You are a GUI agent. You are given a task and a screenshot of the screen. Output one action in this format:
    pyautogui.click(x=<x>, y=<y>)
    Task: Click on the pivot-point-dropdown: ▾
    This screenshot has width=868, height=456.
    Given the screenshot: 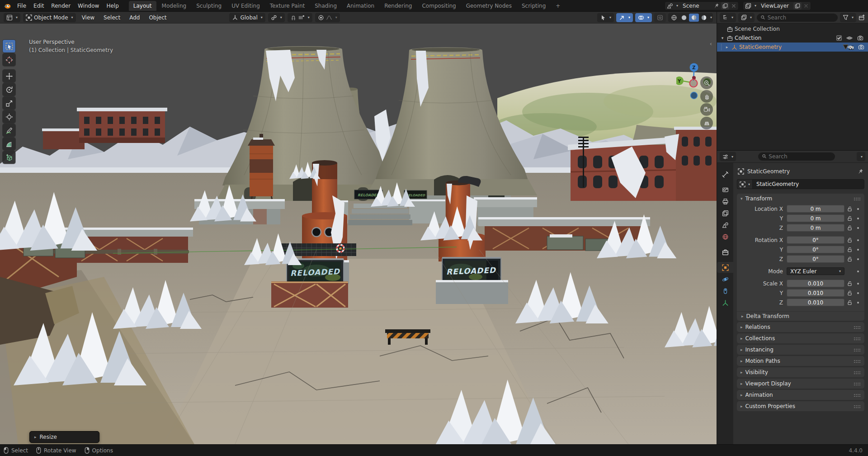 What is the action you would take?
    pyautogui.click(x=277, y=18)
    